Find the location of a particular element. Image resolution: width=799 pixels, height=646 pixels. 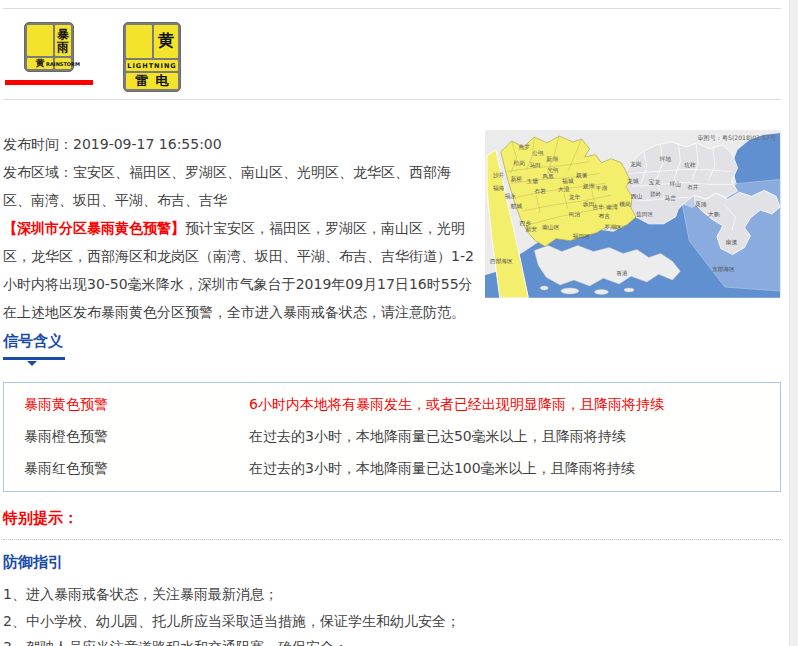

rainstorm-label-cn: 暴雨 is located at coordinates (63, 40).